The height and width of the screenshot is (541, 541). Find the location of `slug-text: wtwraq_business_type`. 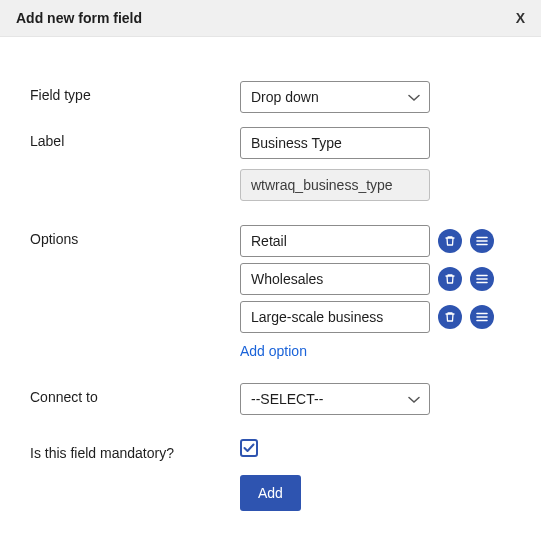

slug-text: wtwraq_business_type is located at coordinates (322, 185).